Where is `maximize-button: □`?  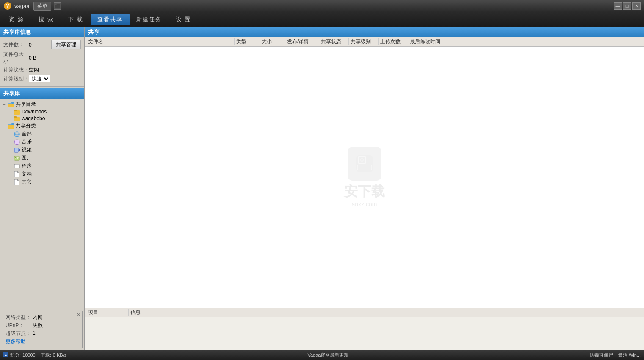
maximize-button: □ is located at coordinates (627, 6).